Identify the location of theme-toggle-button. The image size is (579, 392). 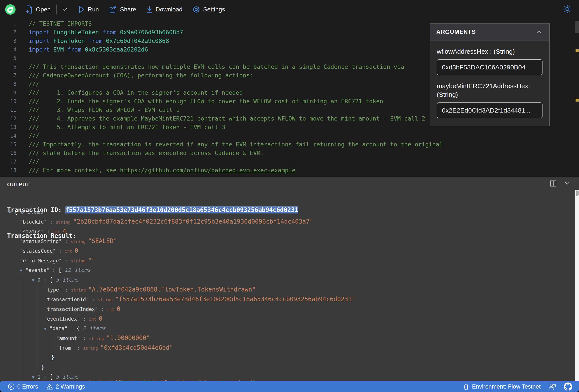
(568, 9).